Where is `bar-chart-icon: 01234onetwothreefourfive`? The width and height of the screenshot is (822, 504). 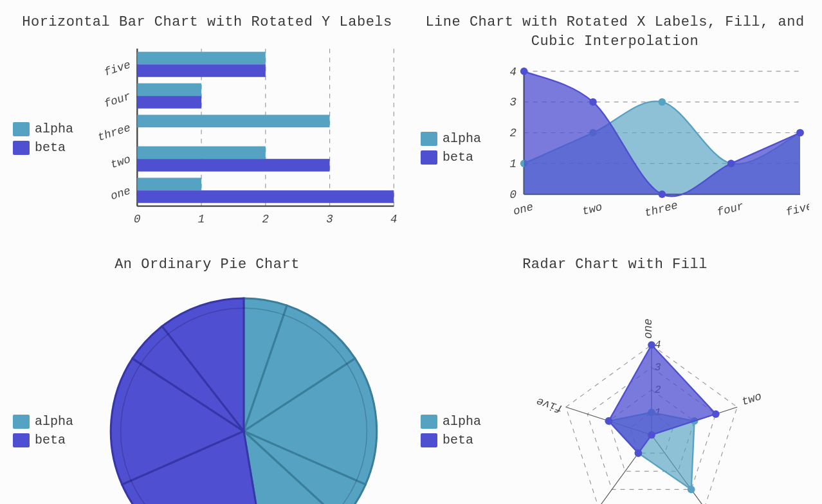
bar-chart-icon: 01234onetwothreefourfive is located at coordinates (244, 139).